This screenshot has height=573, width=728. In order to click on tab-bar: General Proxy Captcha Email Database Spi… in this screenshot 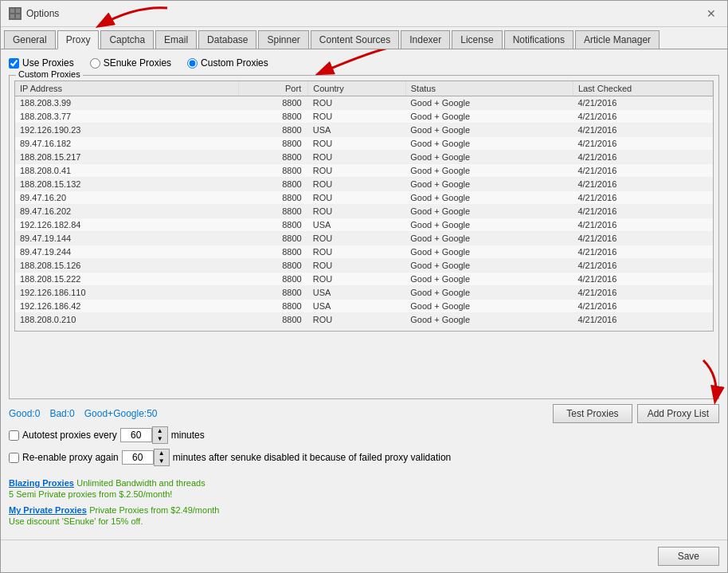, I will do `click(364, 38)`.